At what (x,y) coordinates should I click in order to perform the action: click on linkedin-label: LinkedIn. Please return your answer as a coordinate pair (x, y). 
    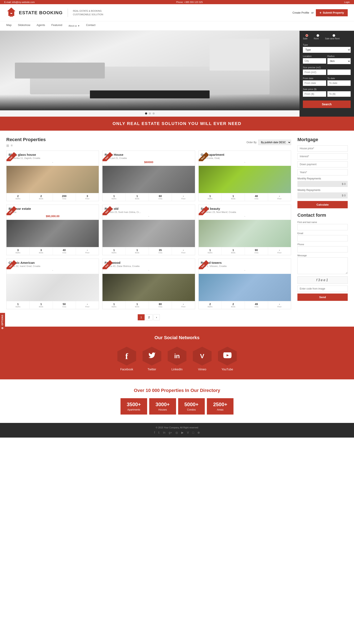
    Looking at the image, I should click on (177, 370).